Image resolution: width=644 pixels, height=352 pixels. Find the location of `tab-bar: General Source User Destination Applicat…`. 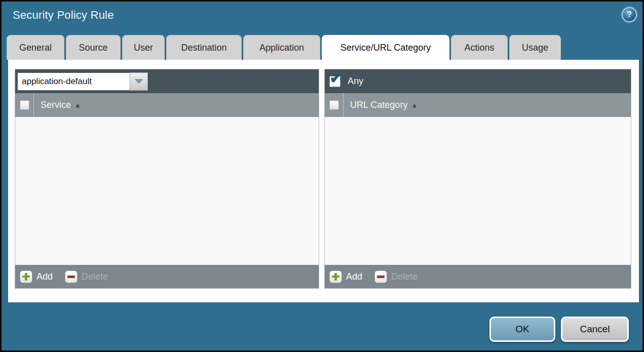

tab-bar: General Source User Destination Applicat… is located at coordinates (284, 48).